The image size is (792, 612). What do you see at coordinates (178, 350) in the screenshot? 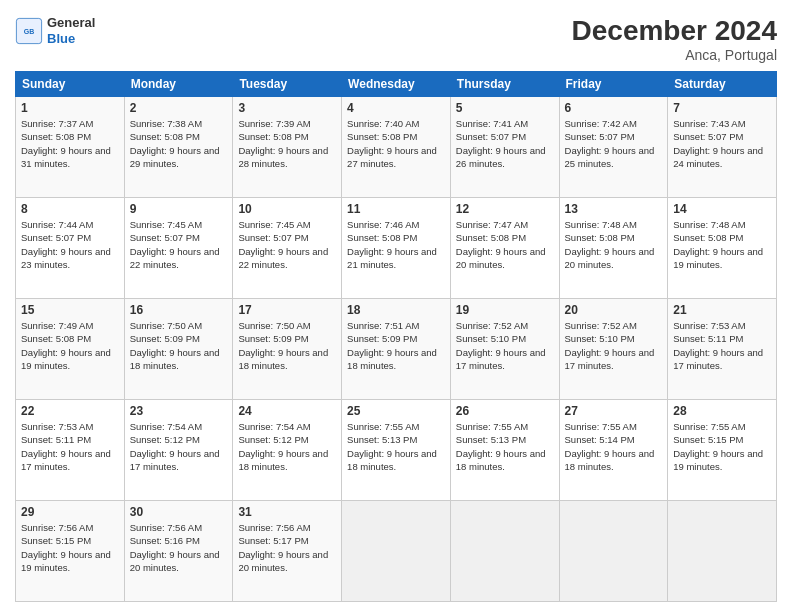
I see `table-row: 16 Sunrise: 7:50 AM Sunset: 5:09 PM Dayl…` at bounding box center [178, 350].